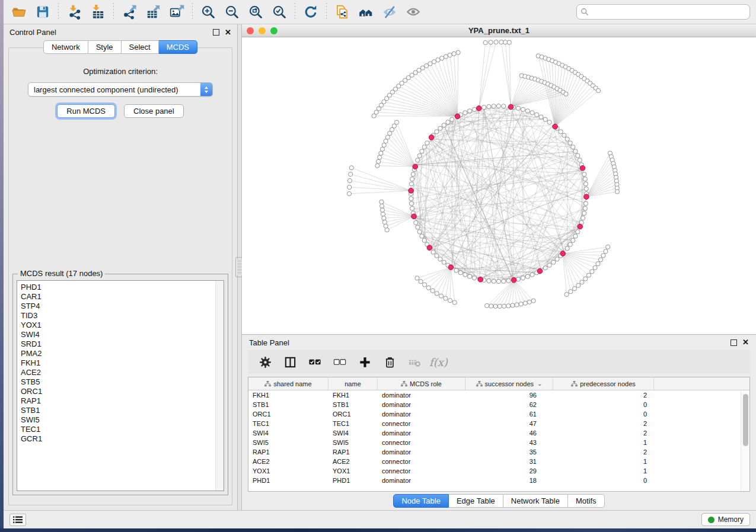  What do you see at coordinates (118, 392) in the screenshot?
I see `mcds-result-item: ORC1` at bounding box center [118, 392].